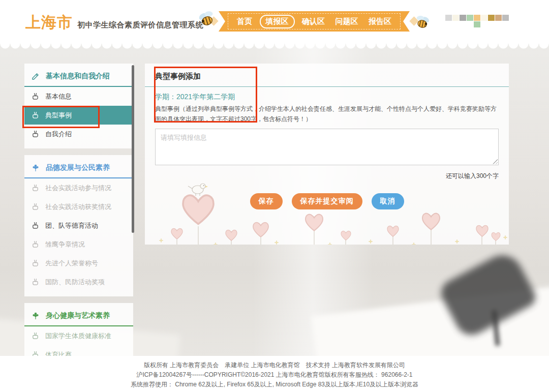 Image resolution: width=549 pixels, height=392 pixels. Describe the element at coordinates (314, 21) in the screenshot. I see `main-nav-ribbon: 首页 填报区 确认区 问题区 报告区` at that location.